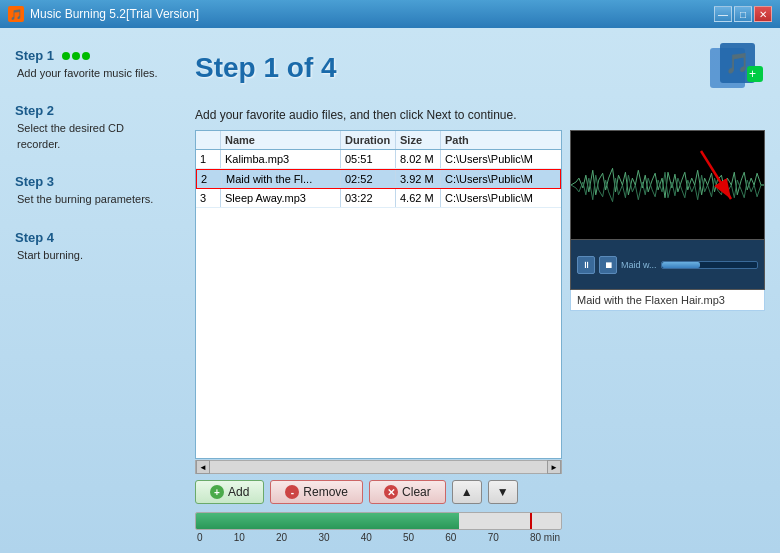  I want to click on col-name: Name, so click(281, 140).